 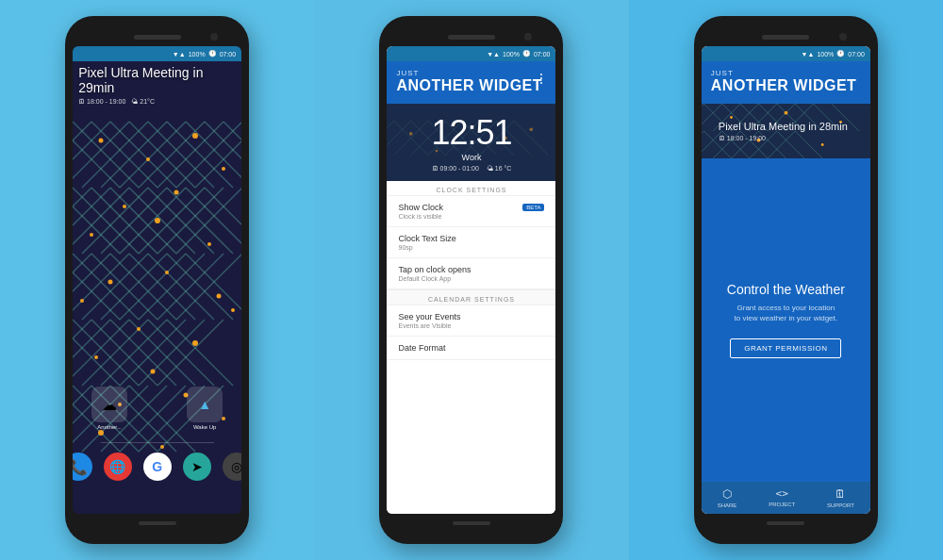 I want to click on another-icon: ☁, so click(x=109, y=404).